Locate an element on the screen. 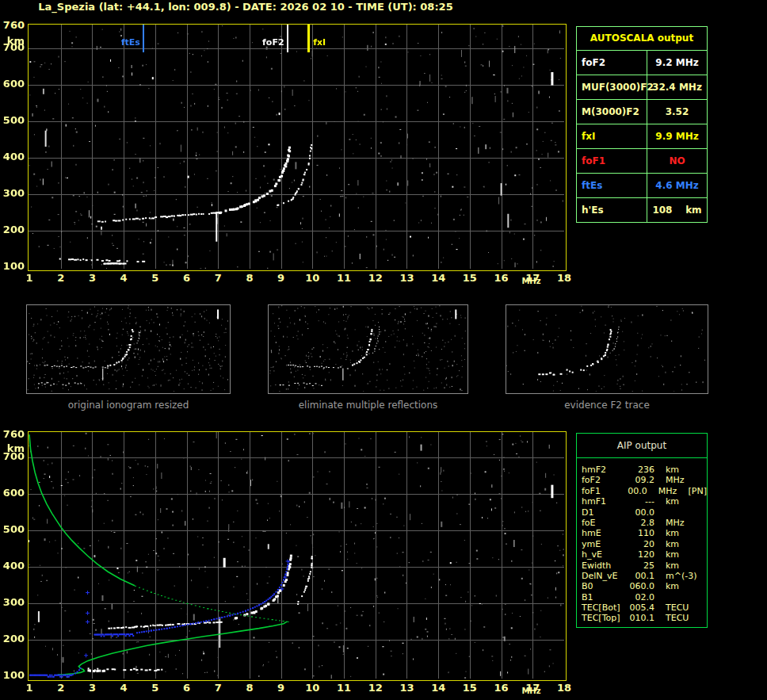  aip-row-label: B0 is located at coordinates (605, 587).